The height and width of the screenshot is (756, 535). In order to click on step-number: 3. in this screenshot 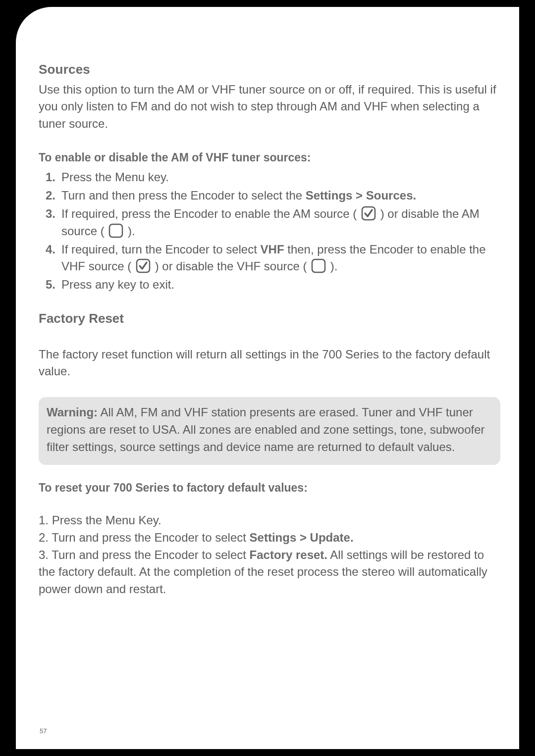, I will do `click(54, 214)`.